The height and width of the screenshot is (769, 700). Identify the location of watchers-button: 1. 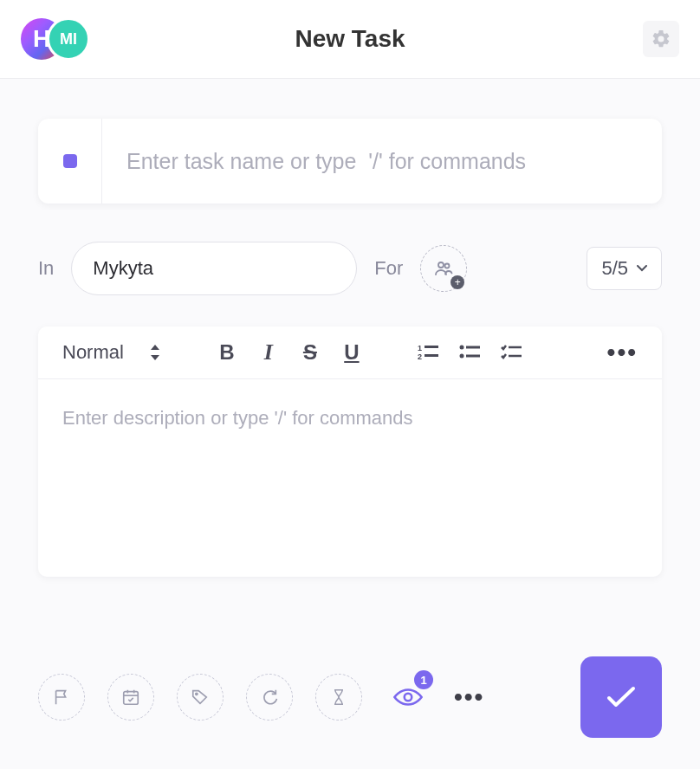
(408, 697).